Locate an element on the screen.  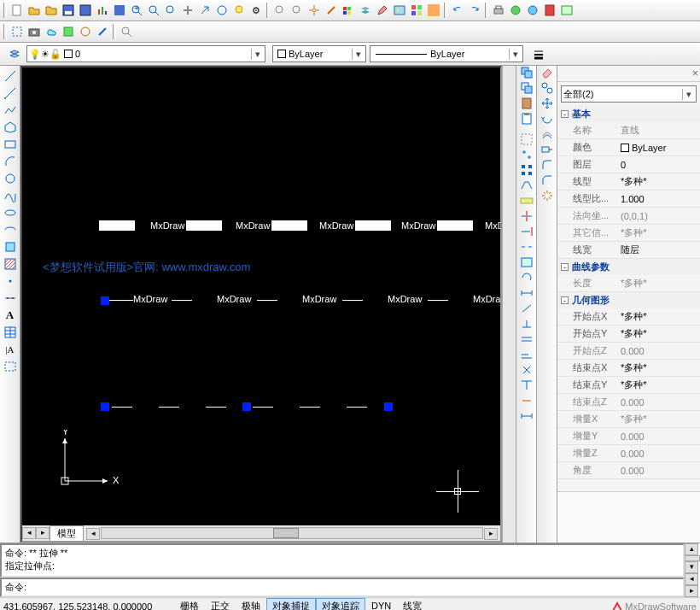
selrect-icon is located at coordinates (527, 140).